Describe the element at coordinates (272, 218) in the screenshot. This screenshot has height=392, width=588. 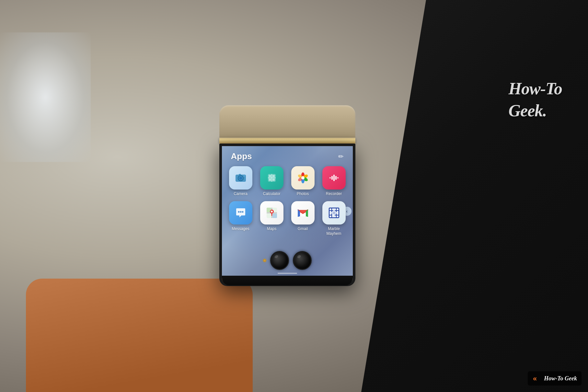
I see `app-item-maps: Maps` at that location.